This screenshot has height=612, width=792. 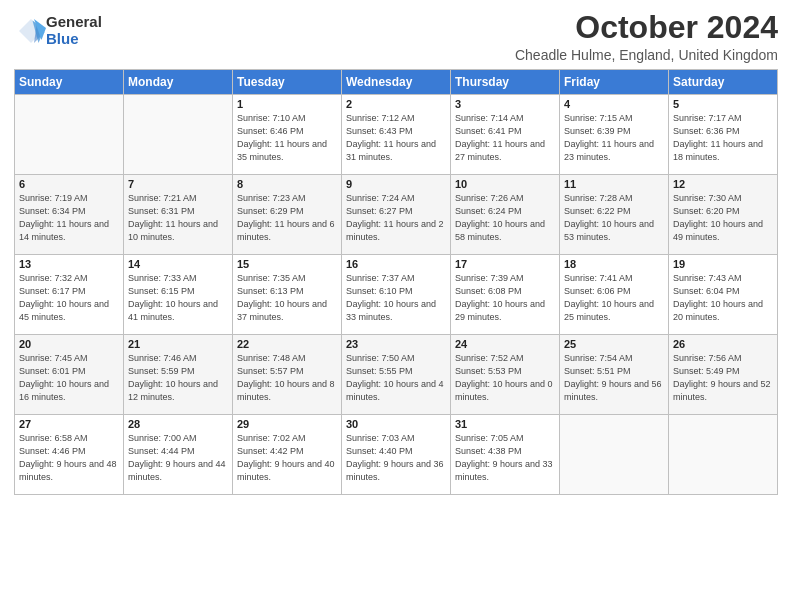 I want to click on day-cell: 13Sunrise: 7:32 AM Sunset: 6:17 PM Dayli…, so click(x=70, y=295).